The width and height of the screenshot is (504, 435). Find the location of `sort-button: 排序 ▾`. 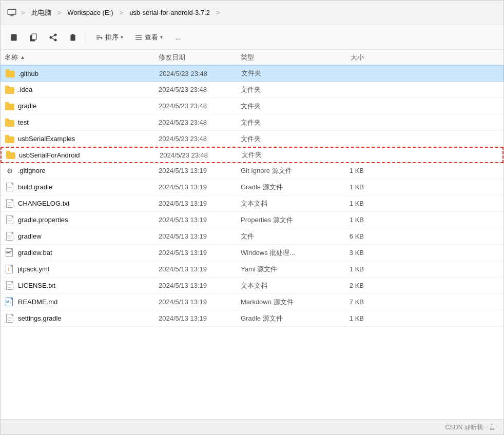

sort-button: 排序 ▾ is located at coordinates (109, 37).